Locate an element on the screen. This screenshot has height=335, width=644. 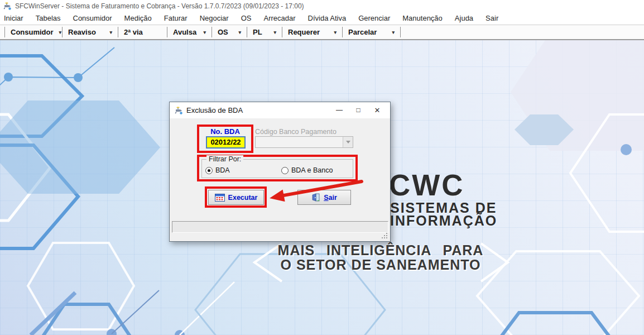
radio-bda-circle is located at coordinates (209, 171).